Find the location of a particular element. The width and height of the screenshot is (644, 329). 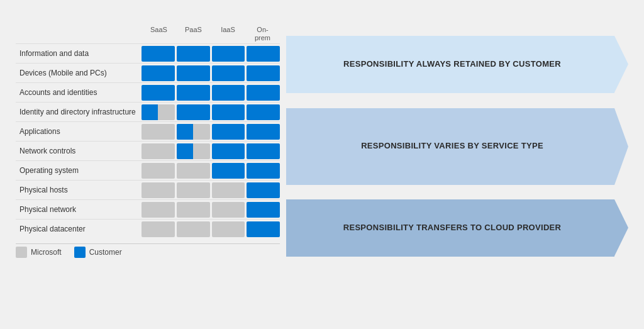

arrow-text-1: RESPONSIBILITY VARIES BY SERVICE TYPE is located at coordinates (452, 146).